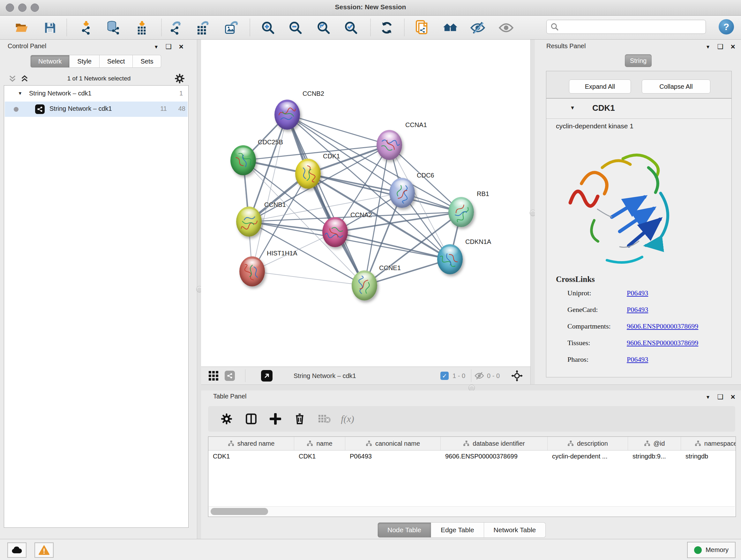 Image resolution: width=741 pixels, height=560 pixels. What do you see at coordinates (320, 443) in the screenshot?
I see `column-header-name: name` at bounding box center [320, 443].